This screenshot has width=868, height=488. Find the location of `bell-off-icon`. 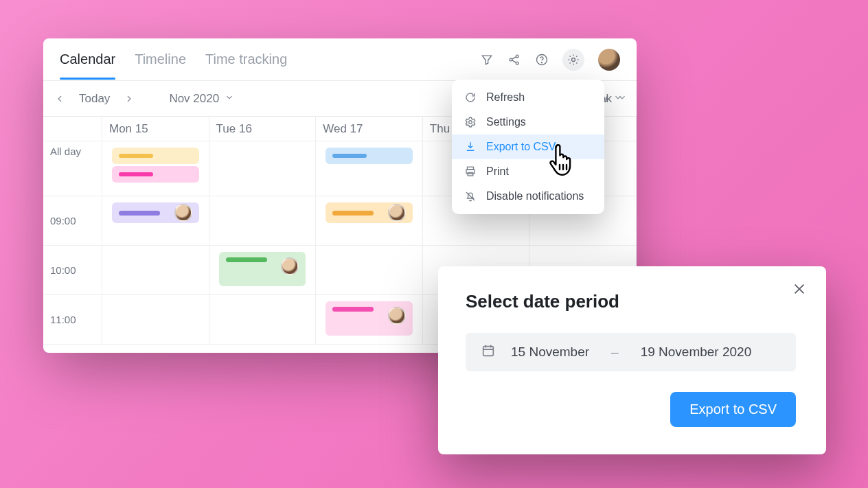

bell-off-icon is located at coordinates (470, 196).